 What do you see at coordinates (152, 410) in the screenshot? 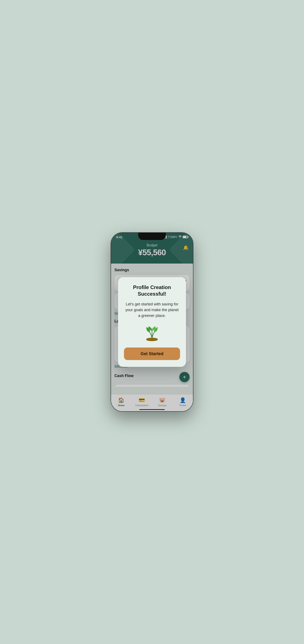
I see `home-indicator` at bounding box center [152, 410].